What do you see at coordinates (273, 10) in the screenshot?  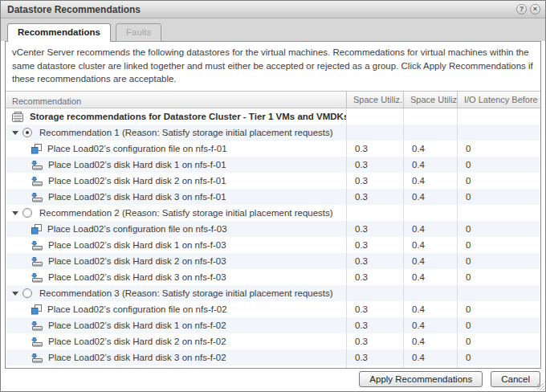 I see `title-bar: Datastore Recommendations ? ×` at bounding box center [273, 10].